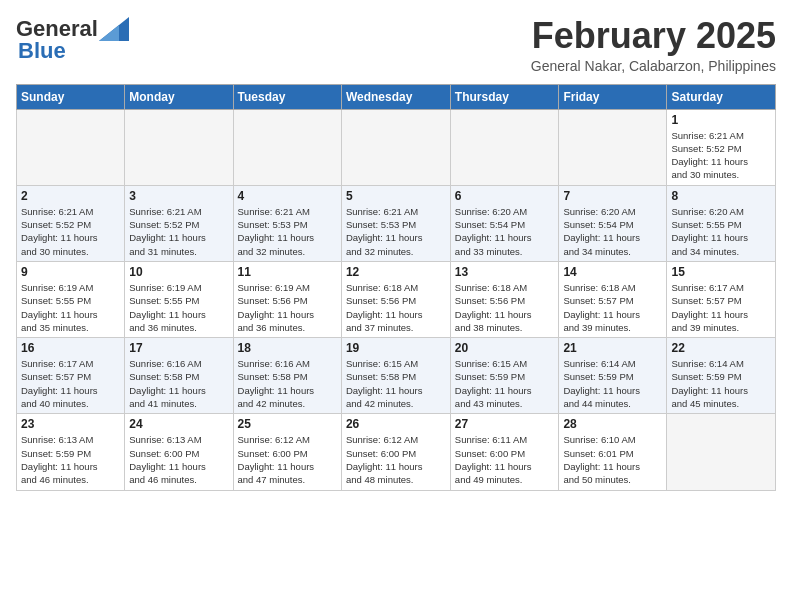 This screenshot has height=612, width=792. What do you see at coordinates (114, 29) in the screenshot?
I see `logo-icon` at bounding box center [114, 29].